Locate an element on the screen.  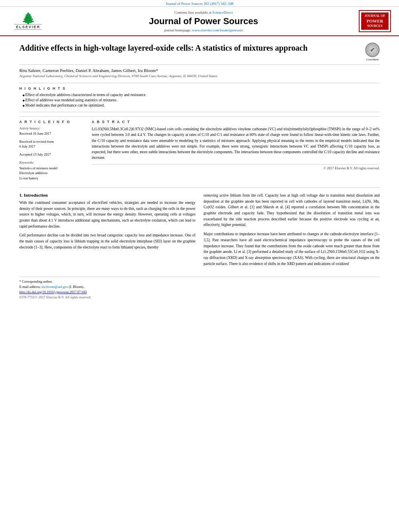
received-date: Received 16 June 2017 is located at coordinates (51, 134).